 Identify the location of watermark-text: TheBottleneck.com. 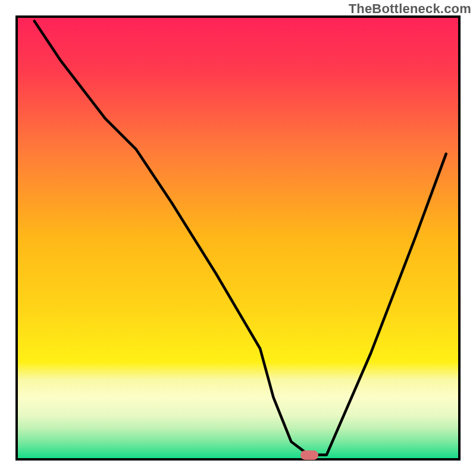
(410, 9).